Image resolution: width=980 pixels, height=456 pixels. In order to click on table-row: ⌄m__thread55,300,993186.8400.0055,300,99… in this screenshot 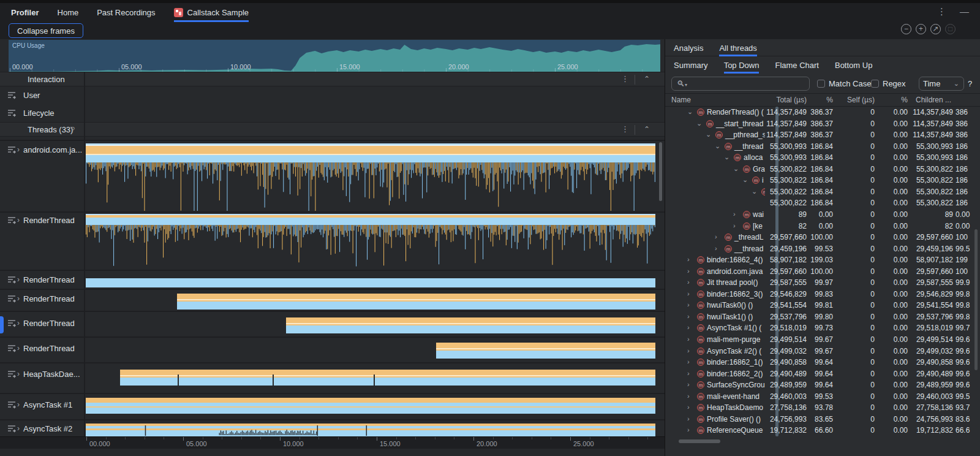, I will do `click(823, 147)`.